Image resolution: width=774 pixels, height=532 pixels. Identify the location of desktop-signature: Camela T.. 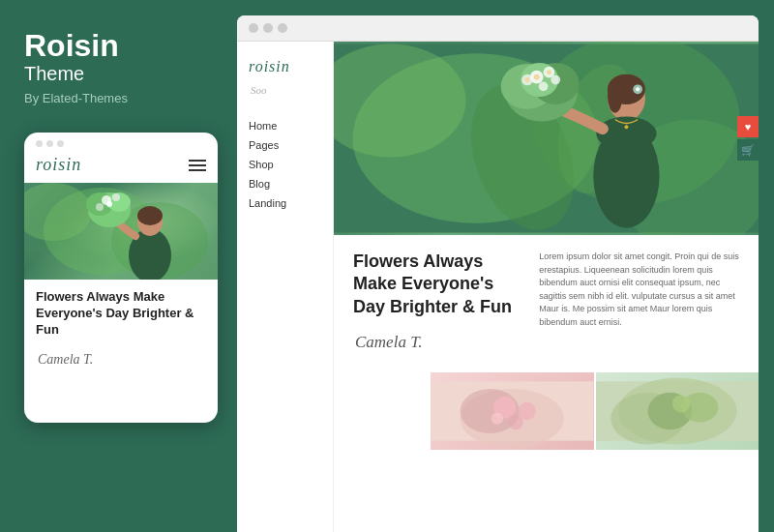
(436, 341).